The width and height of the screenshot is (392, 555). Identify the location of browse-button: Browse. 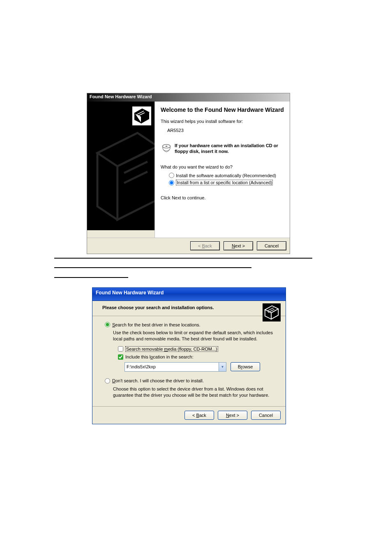
(245, 367).